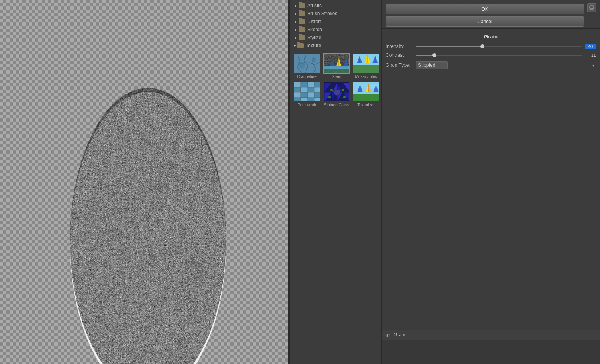 This screenshot has width=600, height=364. What do you see at coordinates (314, 30) in the screenshot?
I see `sidebar-item-label-sketch: Sketch` at bounding box center [314, 30].